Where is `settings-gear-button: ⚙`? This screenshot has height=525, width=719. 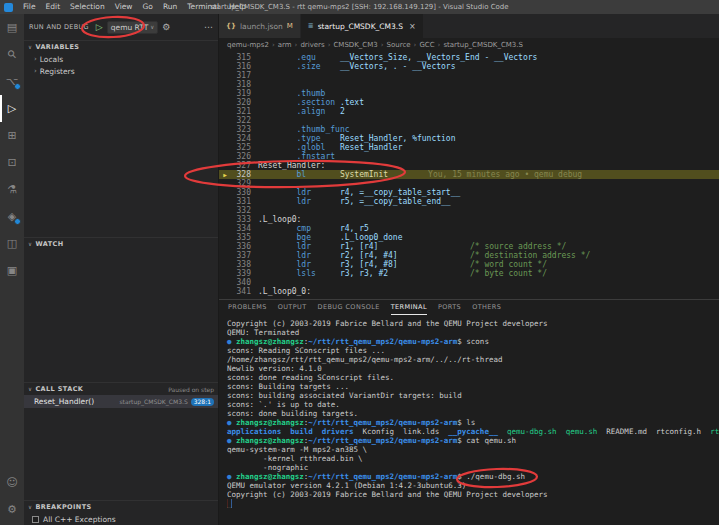
settings-gear-button: ⚙ is located at coordinates (12, 510).